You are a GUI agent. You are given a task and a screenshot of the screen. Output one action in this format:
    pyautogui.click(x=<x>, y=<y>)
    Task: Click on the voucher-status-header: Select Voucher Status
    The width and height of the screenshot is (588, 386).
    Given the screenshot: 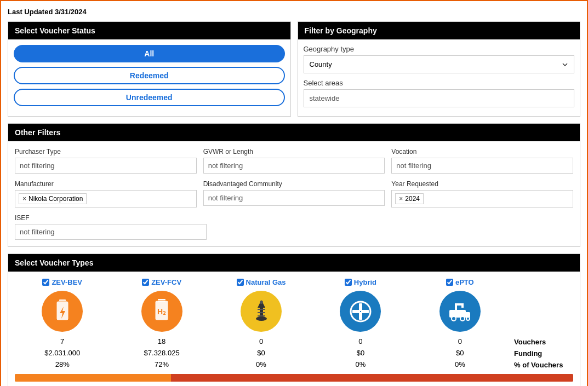 What is the action you would take?
    pyautogui.click(x=149, y=31)
    